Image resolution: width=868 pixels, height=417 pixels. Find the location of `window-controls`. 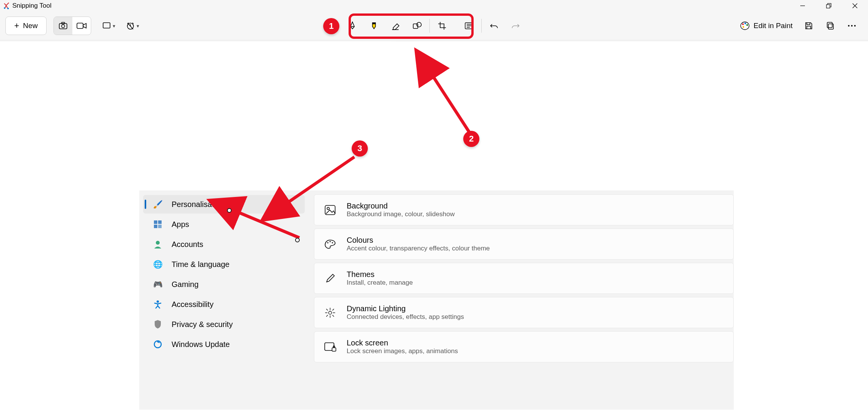

window-controls is located at coordinates (829, 6).